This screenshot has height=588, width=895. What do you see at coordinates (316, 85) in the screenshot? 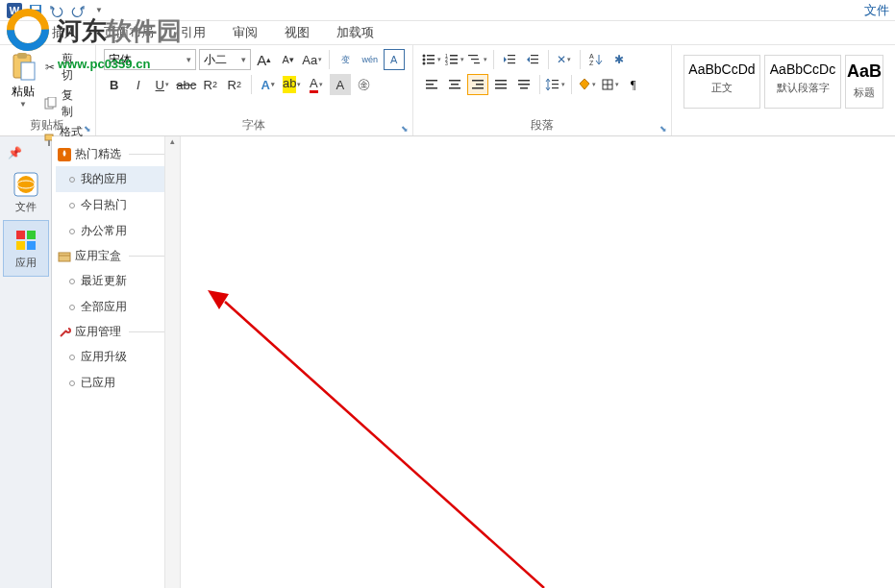
I see `font-color-button: A▾` at bounding box center [316, 85].